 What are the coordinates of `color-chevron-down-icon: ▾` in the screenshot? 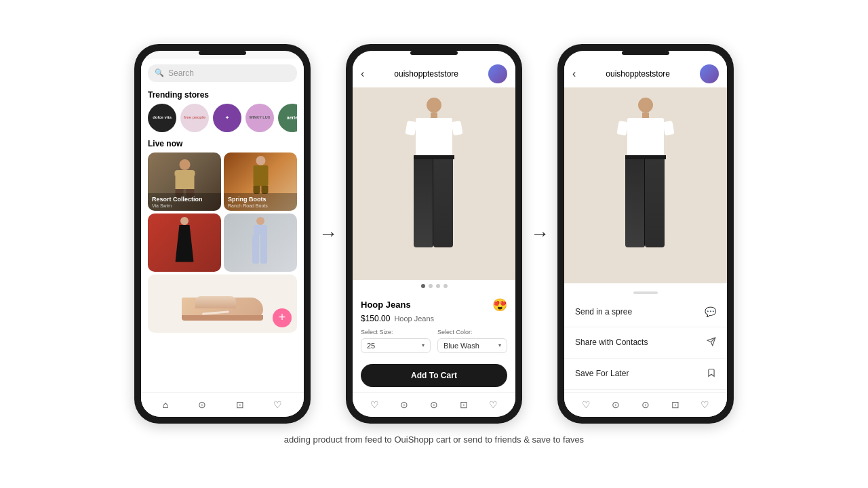 It's located at (500, 346).